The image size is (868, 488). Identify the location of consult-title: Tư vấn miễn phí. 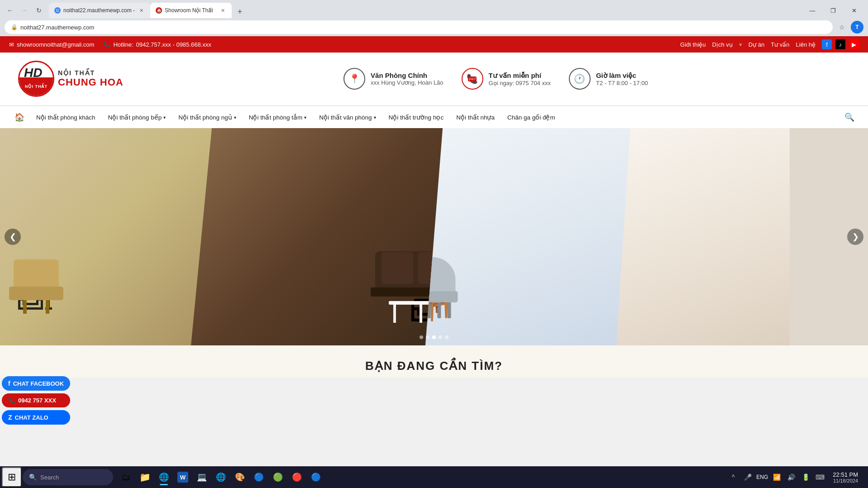
(520, 76).